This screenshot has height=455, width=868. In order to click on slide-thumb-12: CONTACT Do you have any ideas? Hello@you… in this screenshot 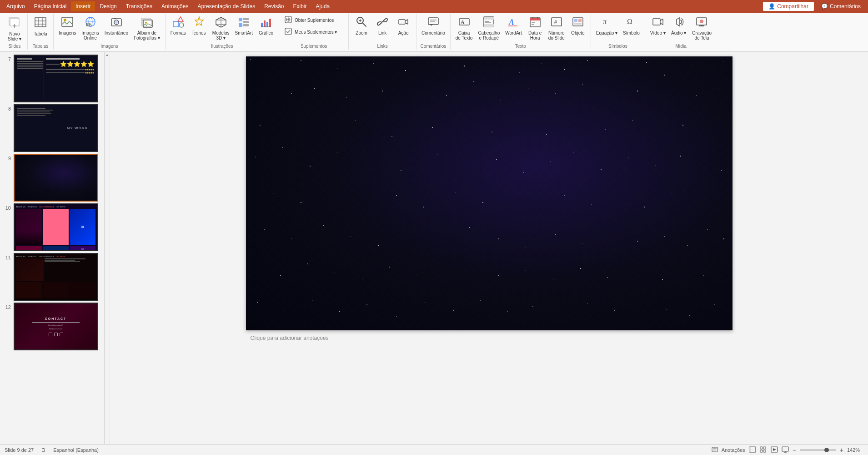, I will do `click(55, 327)`.